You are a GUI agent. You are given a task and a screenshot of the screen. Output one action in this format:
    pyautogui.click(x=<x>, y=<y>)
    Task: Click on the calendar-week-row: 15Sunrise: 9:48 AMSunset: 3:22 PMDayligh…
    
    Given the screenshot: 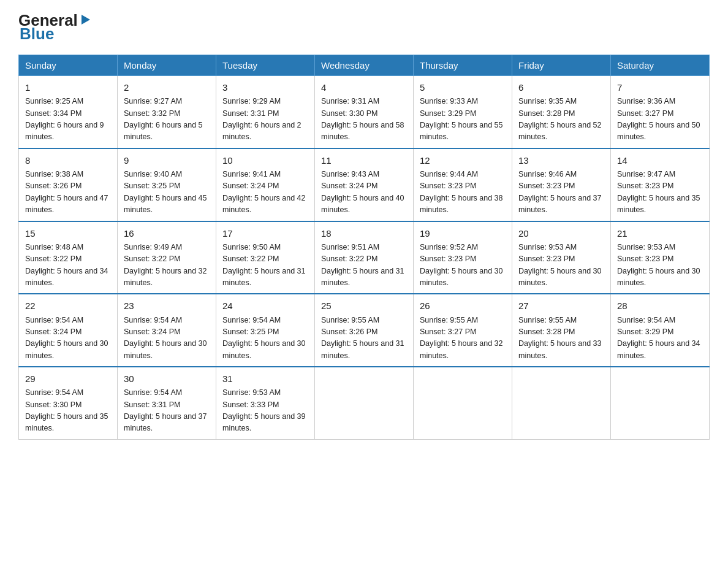 What is the action you would take?
    pyautogui.click(x=364, y=258)
    